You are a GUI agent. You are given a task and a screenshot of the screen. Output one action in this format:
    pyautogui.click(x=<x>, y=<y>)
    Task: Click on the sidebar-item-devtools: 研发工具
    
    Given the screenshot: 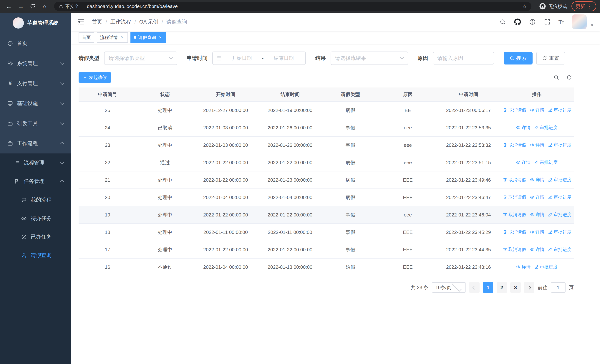 What is the action you would take?
    pyautogui.click(x=36, y=123)
    